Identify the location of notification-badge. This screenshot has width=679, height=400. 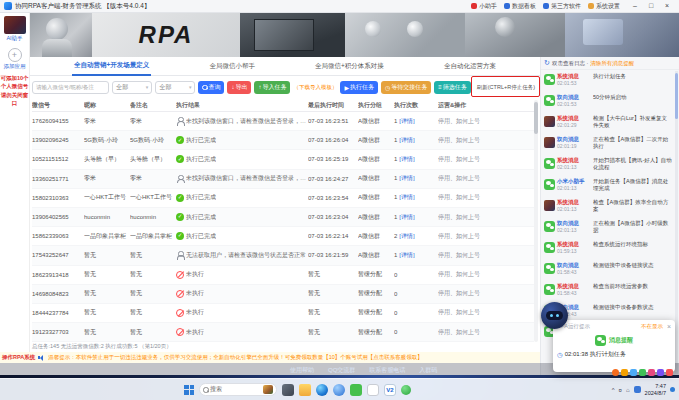
(672, 390).